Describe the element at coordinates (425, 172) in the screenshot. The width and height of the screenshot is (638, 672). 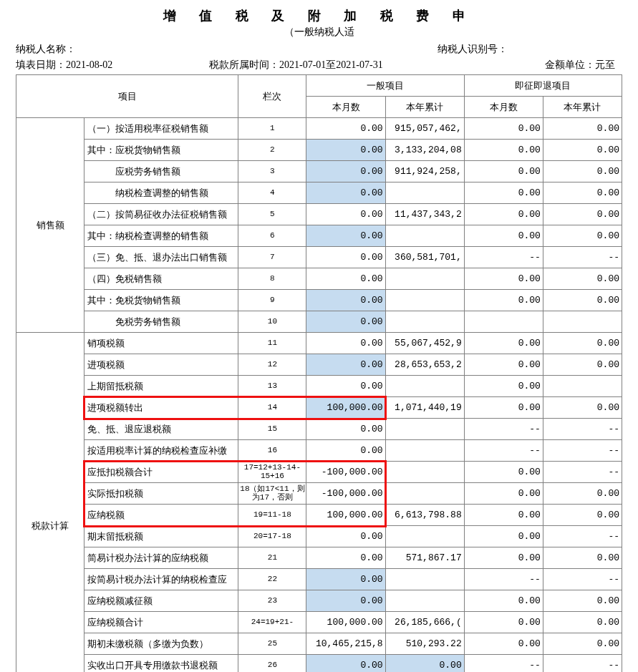
I see `general-year-cell: 911,924,258,` at that location.